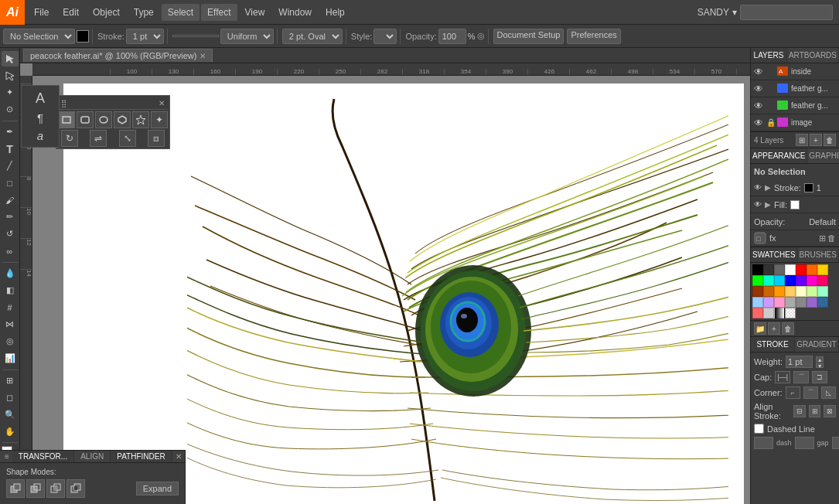 The image size is (839, 504). Describe the element at coordinates (823, 302) in the screenshot. I see `swatch-dark-blue` at that location.